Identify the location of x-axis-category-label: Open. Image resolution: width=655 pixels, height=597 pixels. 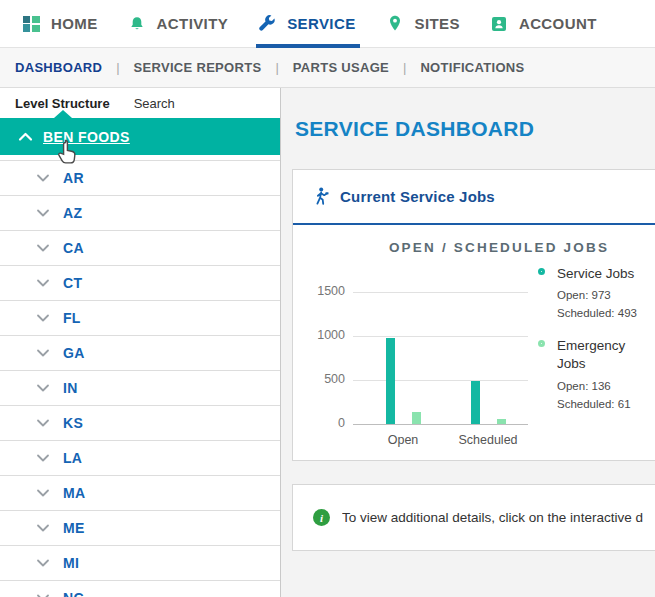
(403, 440).